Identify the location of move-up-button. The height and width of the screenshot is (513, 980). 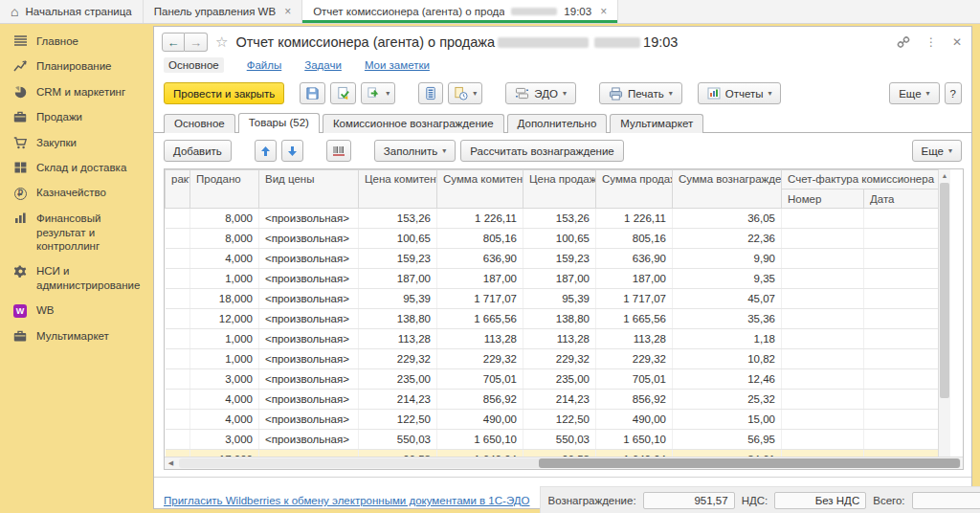
(266, 151).